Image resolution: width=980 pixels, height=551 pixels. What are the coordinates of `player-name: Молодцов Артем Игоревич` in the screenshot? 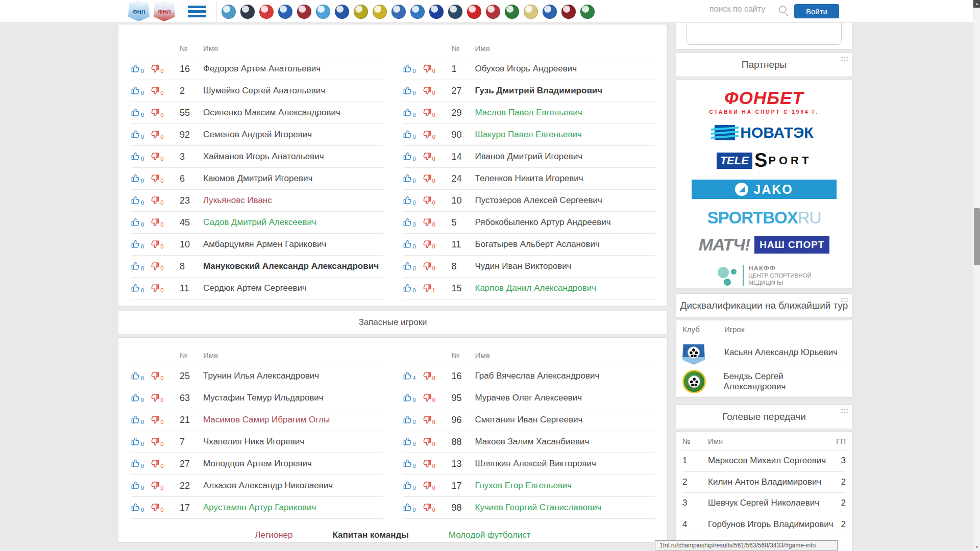 It's located at (257, 464).